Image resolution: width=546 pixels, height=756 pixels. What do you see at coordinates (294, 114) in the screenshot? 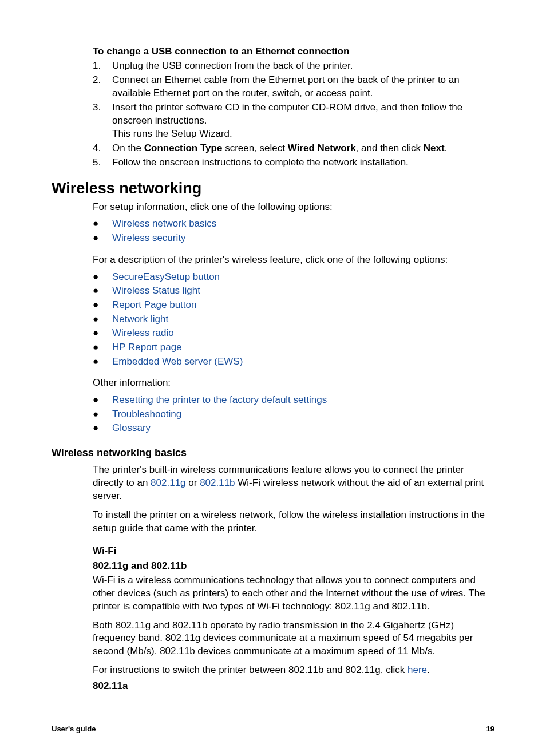
I see `usb-ethernet-steps: 1. Unplug the USB connection from the ba…` at bounding box center [294, 114].